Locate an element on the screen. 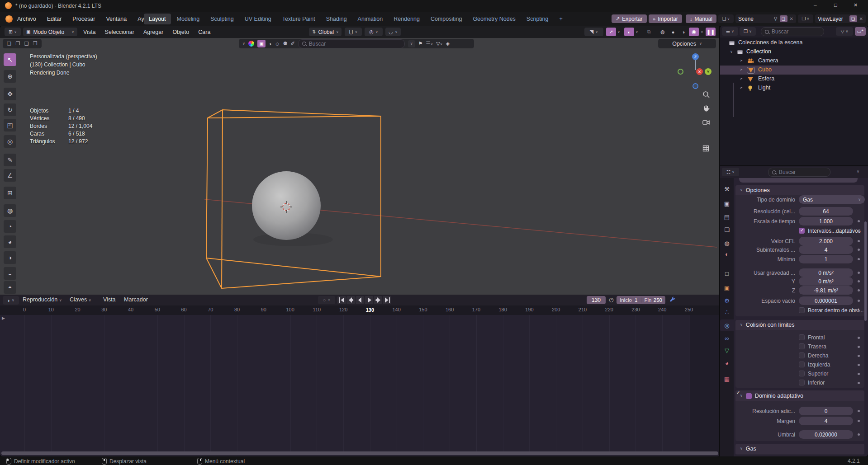 This screenshot has width=868, height=465. workspace-tab-uv-editing: UV Editing is located at coordinates (258, 19).